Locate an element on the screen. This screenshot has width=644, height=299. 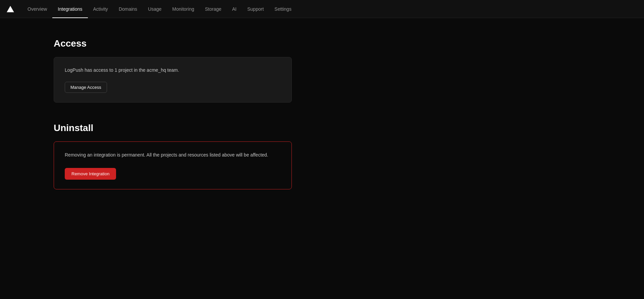
remove-integration-button: Remove Integration is located at coordinates (91, 174).